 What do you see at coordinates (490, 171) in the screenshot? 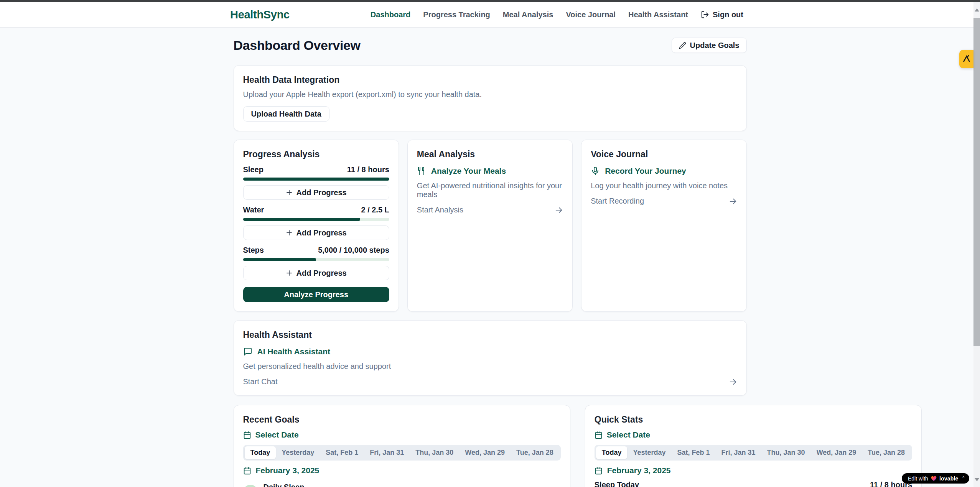
I see `analyze-your-meals-link: Analyze Your Meals` at bounding box center [490, 171].